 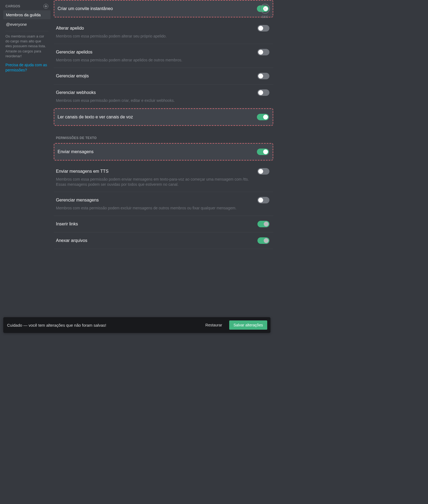 I want to click on permission-manage-messages: Gerenciar mensagensMembros com esta perm…, so click(x=163, y=204).